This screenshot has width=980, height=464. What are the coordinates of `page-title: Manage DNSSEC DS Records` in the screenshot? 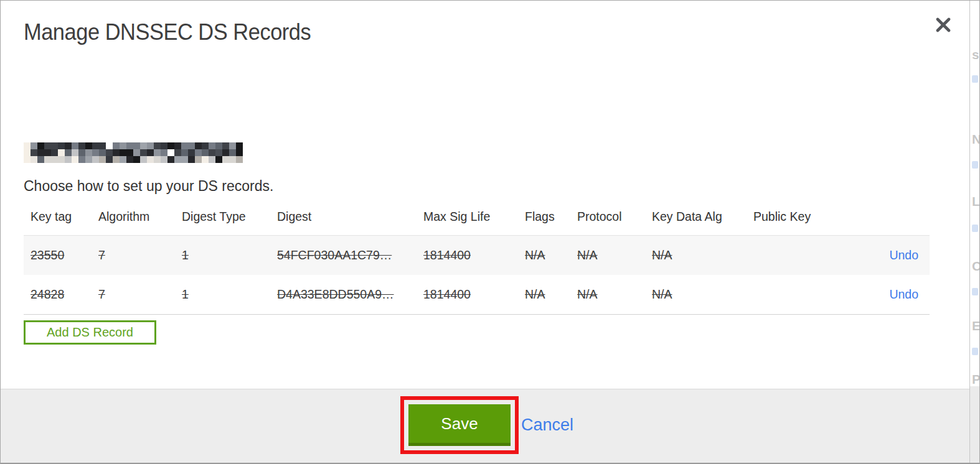 It's located at (167, 32).